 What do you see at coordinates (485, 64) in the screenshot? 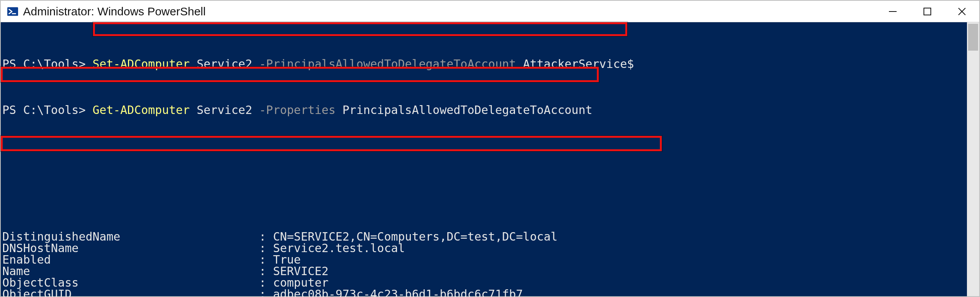
I see `terminal-line-cmd1: PS C:\Tools> Set-ADComputer Service2 -Pr…` at bounding box center [485, 64].